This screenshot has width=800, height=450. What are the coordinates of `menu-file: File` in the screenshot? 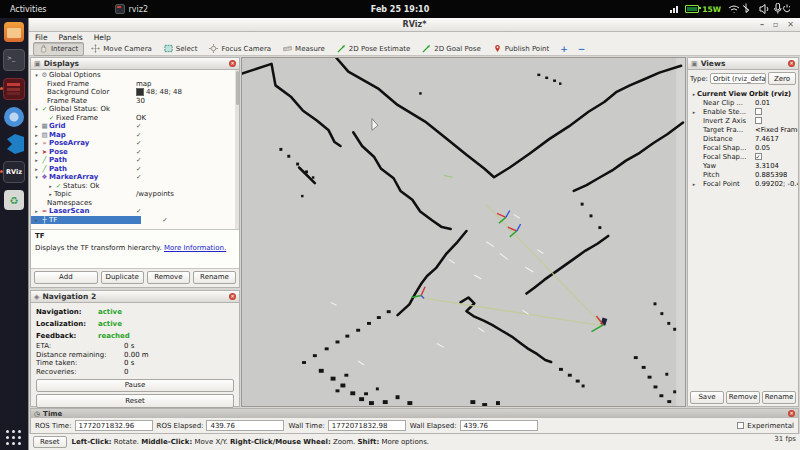 It's located at (42, 38).